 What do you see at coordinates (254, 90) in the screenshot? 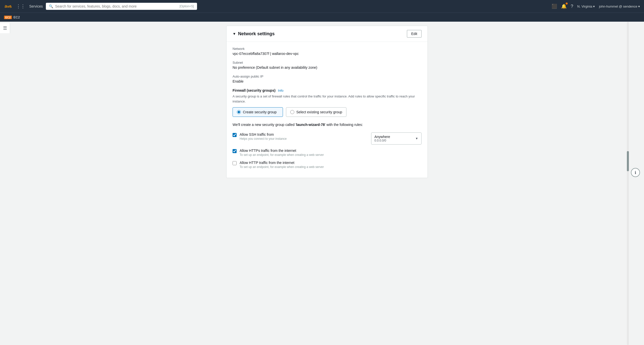
I see `firewall-title: Firewall (security groups)` at bounding box center [254, 90].